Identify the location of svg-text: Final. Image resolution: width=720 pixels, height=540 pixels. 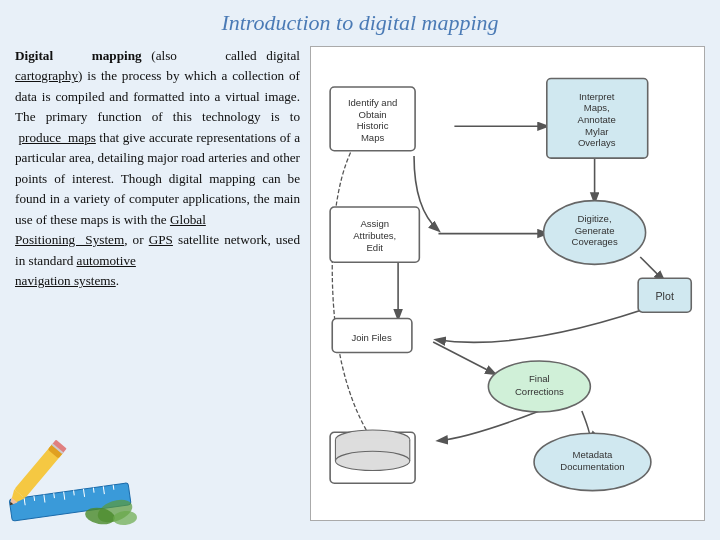
(540, 378).